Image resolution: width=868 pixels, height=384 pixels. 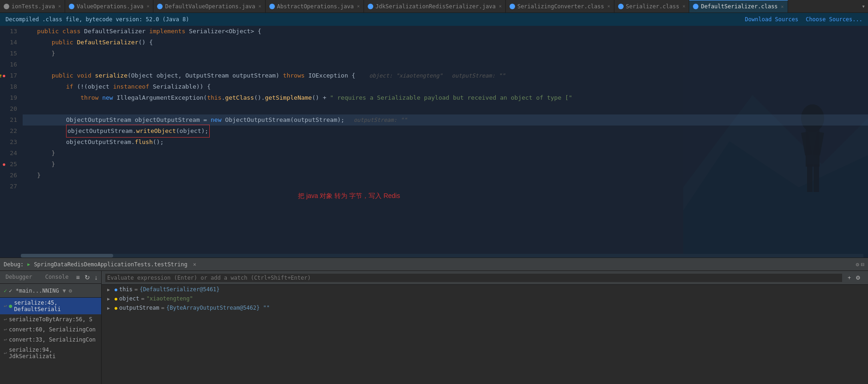 What do you see at coordinates (8, 142) in the screenshot?
I see `line-number-23: 23` at bounding box center [8, 142].